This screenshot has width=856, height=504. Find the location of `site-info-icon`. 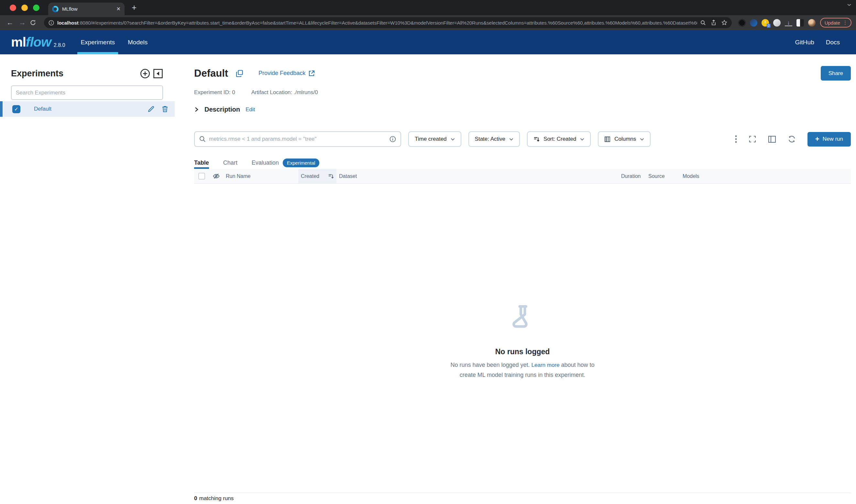

site-info-icon is located at coordinates (51, 23).